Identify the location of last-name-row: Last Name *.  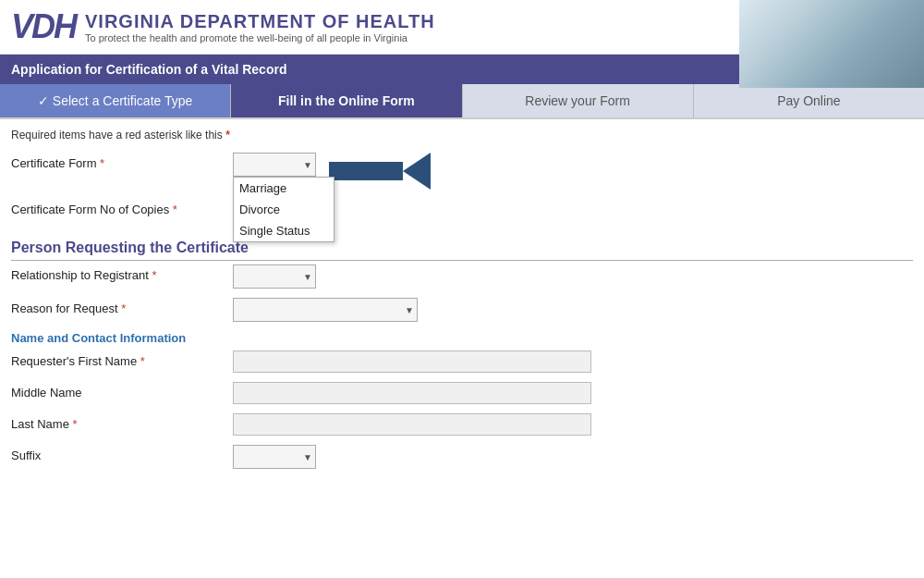
(462, 424).